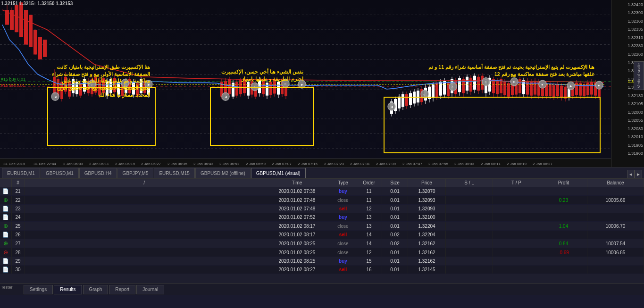 The width and height of the screenshot is (644, 308). I want to click on tab-eurusd-m15: EURUSD,M15, so click(174, 173).